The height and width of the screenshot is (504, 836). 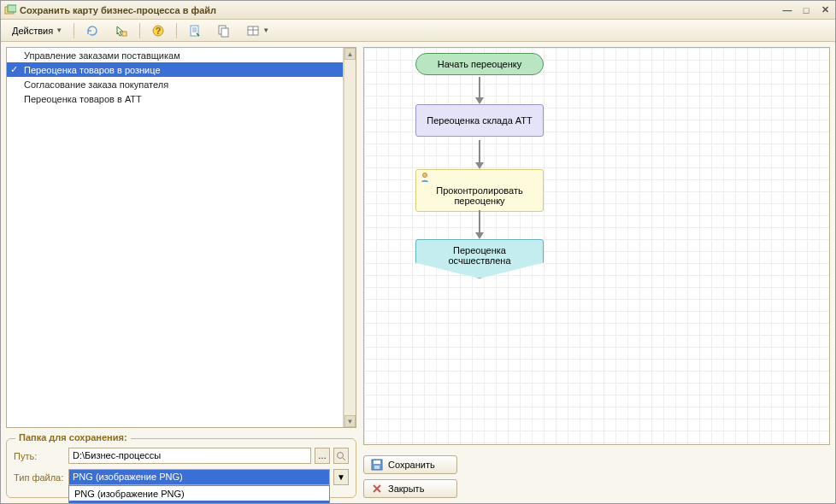 What do you see at coordinates (74, 437) in the screenshot?
I see `save-panel-legend: Папка для сохранения:` at bounding box center [74, 437].